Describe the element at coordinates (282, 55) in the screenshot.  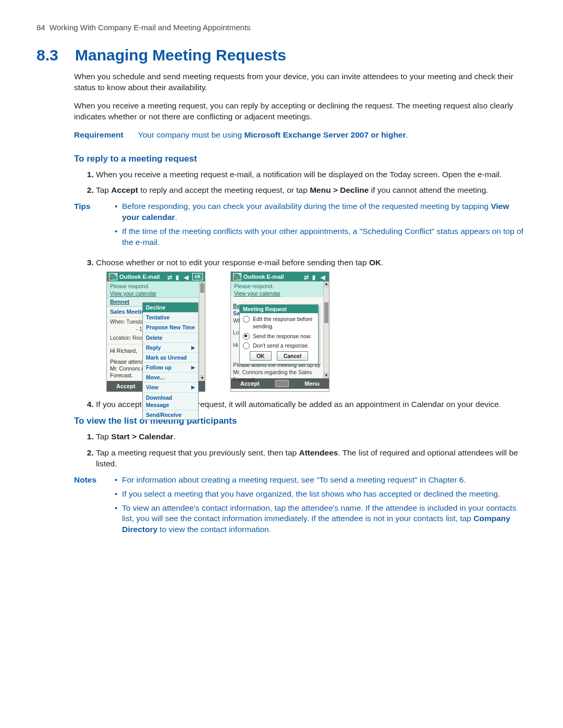
I see `section-header: 8.3 Managing Meeting Requests` at that location.